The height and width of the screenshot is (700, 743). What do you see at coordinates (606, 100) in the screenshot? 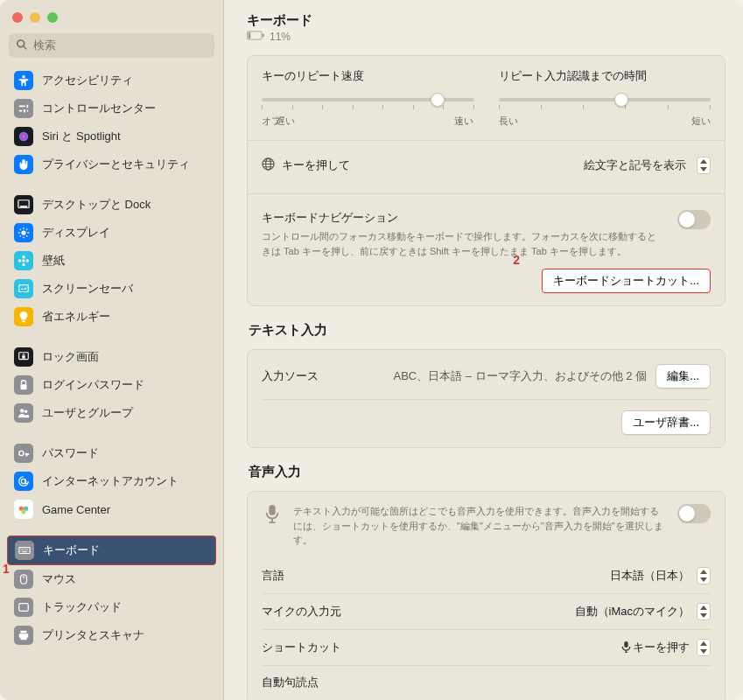
I see `delay-repeat-slider` at bounding box center [606, 100].